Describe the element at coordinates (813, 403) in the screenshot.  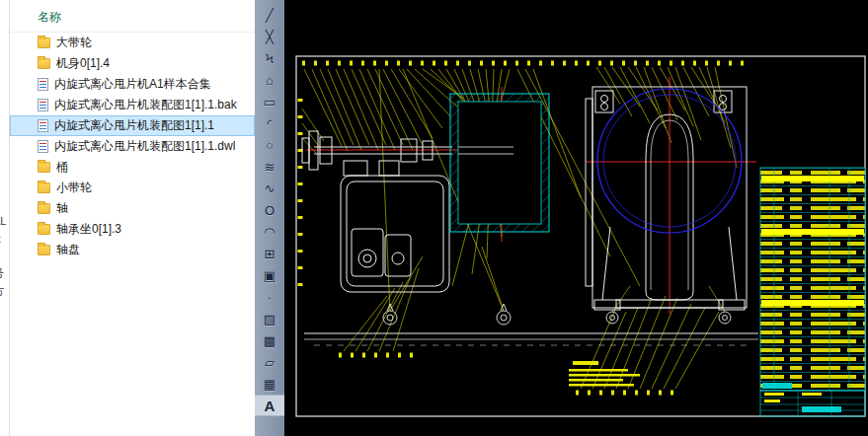
I see `title-block` at that location.